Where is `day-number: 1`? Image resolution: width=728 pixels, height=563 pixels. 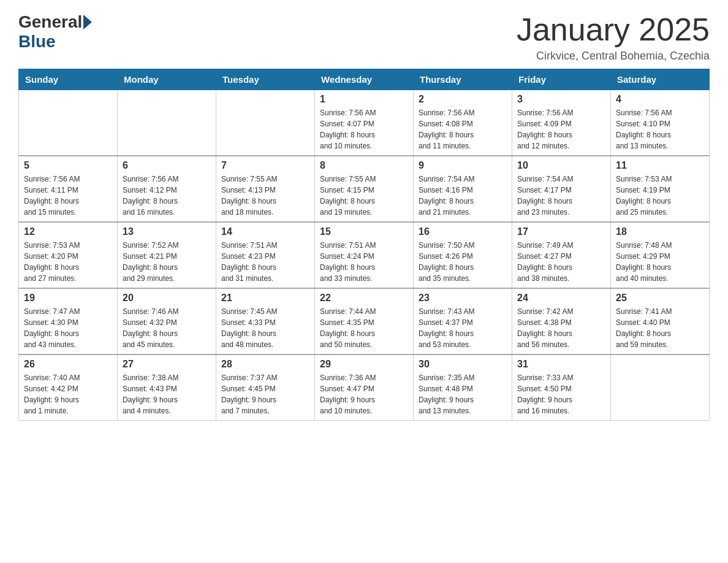 day-number: 1 is located at coordinates (364, 99).